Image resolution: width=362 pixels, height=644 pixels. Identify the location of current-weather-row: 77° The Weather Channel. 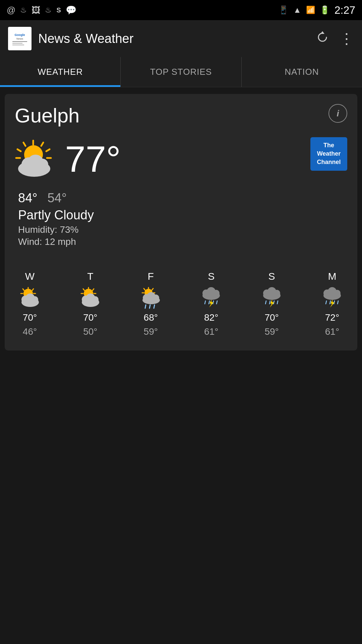
(181, 159).